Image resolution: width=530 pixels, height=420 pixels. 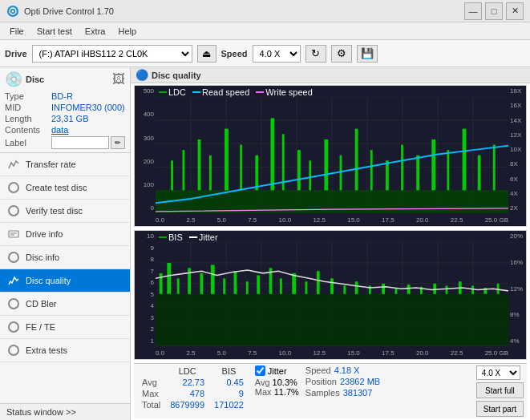 What do you see at coordinates (28, 96) in the screenshot?
I see `type-label: Type` at bounding box center [28, 96].